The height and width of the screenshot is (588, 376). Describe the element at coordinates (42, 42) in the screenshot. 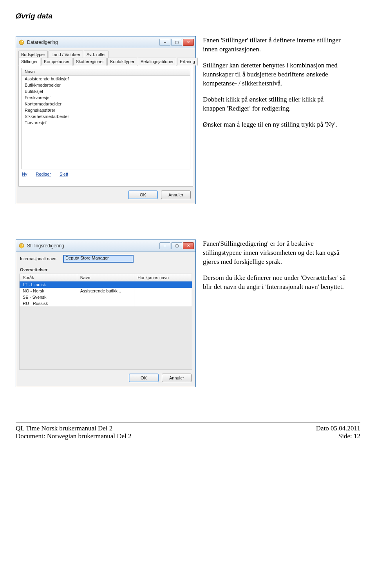

I see `window-title: Dataredigering` at that location.